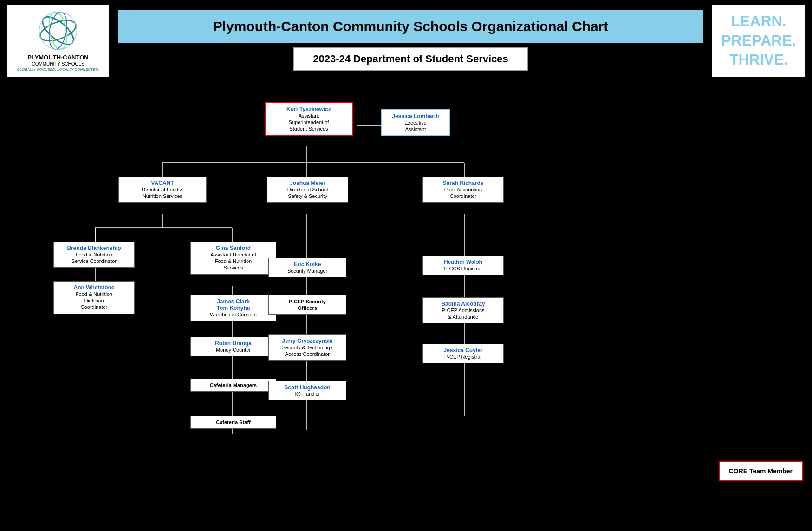 The height and width of the screenshot is (531, 812). Describe the element at coordinates (58, 64) in the screenshot. I see `logo-community: COMMUNITY SCHOOLS` at that location.